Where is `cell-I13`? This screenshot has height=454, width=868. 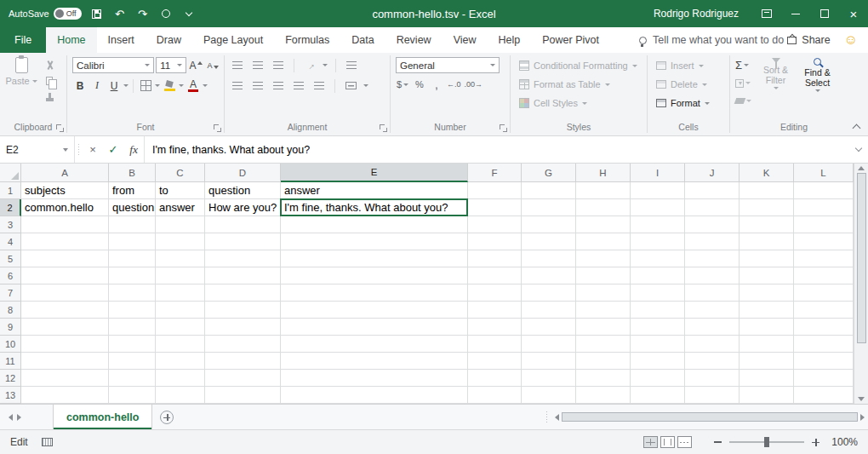
cell-I13 is located at coordinates (658, 395).